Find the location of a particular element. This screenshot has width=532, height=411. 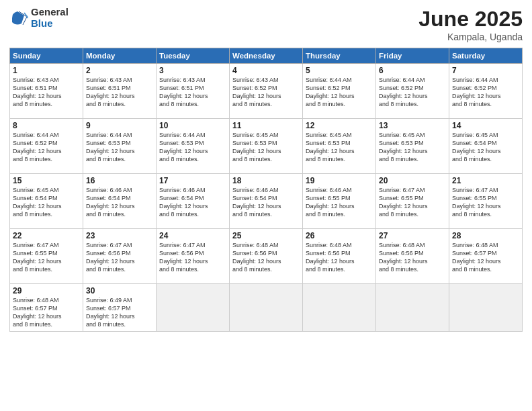

table-row: 10Sunrise: 6:44 AMSunset: 6:53 PMDayligh… is located at coordinates (193, 146).